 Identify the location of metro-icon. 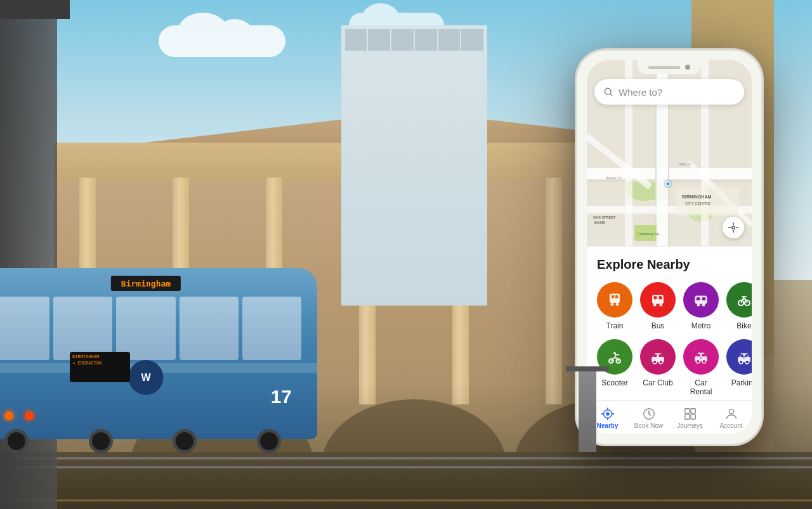
(701, 300).